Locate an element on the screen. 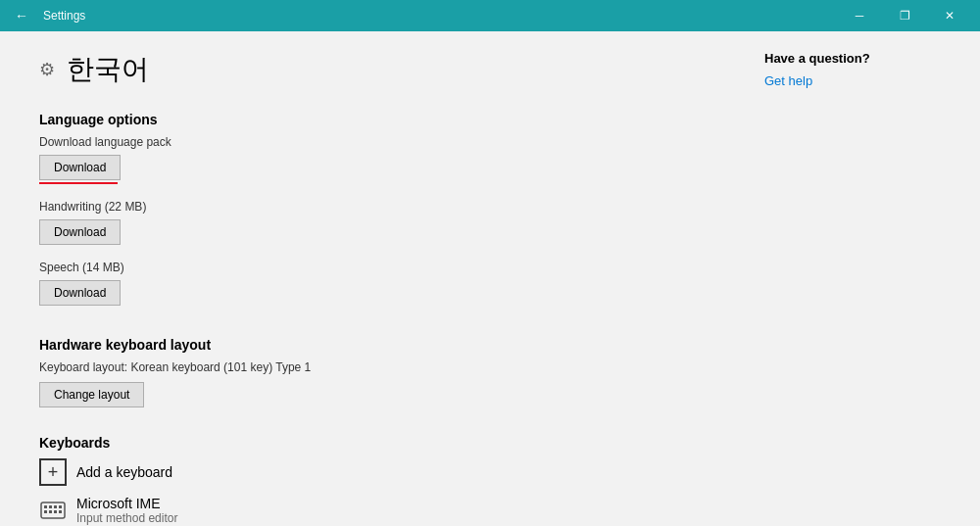 This screenshot has width=980, height=526. restore-icon: ❐ is located at coordinates (906, 16).